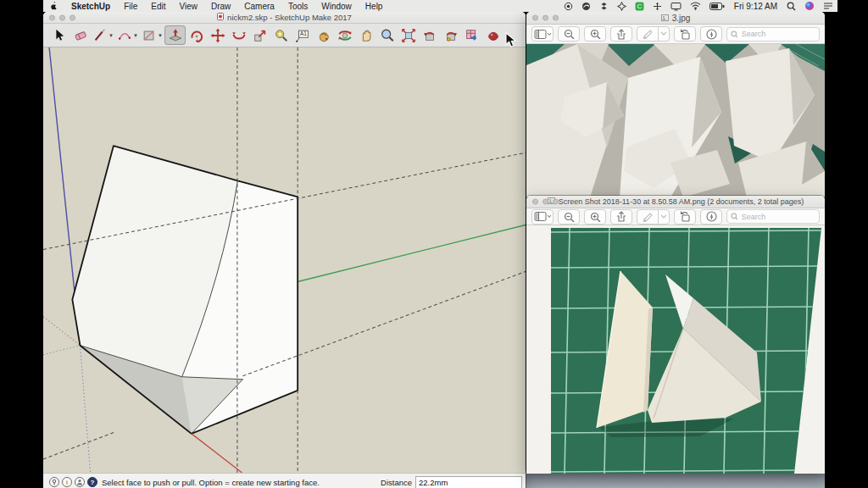 The image size is (868, 488). What do you see at coordinates (92, 482) in the screenshot?
I see `help-icon: ?` at bounding box center [92, 482].